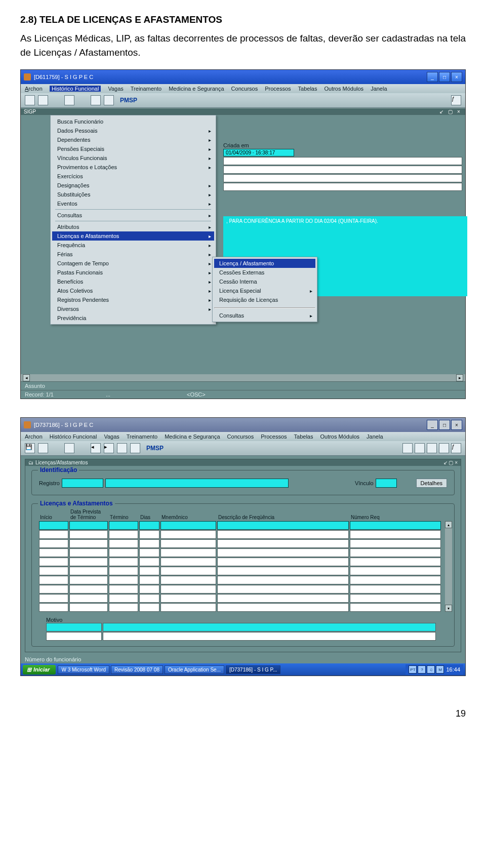  I want to click on scroll-up-icon: ▴, so click(449, 525).